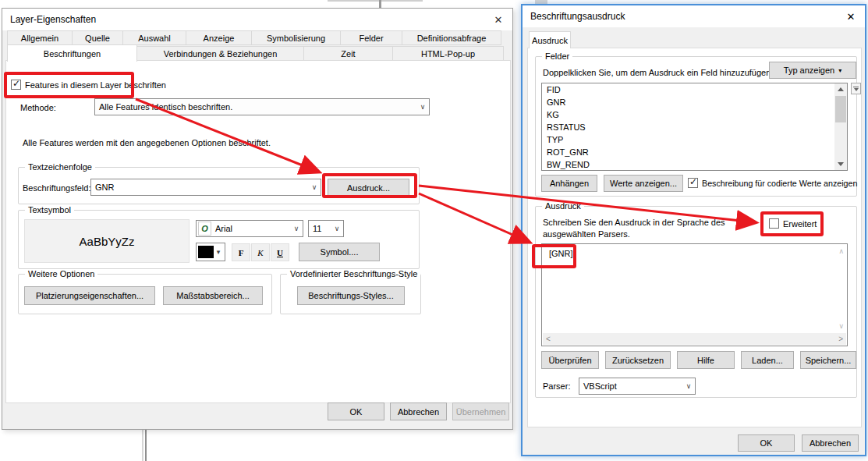 The width and height of the screenshot is (868, 461). Describe the element at coordinates (638, 360) in the screenshot. I see `zuruecksetzen-button: Zurücksetzen` at that location.